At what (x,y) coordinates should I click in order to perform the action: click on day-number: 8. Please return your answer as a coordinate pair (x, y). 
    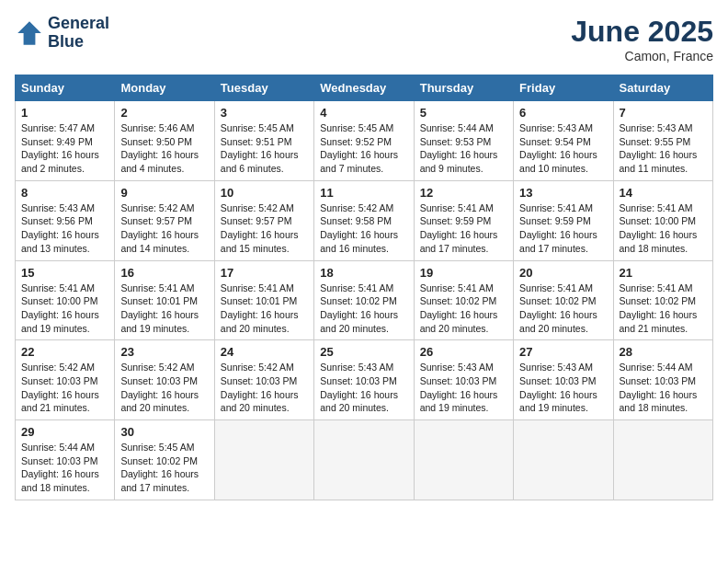
    Looking at the image, I should click on (64, 193).